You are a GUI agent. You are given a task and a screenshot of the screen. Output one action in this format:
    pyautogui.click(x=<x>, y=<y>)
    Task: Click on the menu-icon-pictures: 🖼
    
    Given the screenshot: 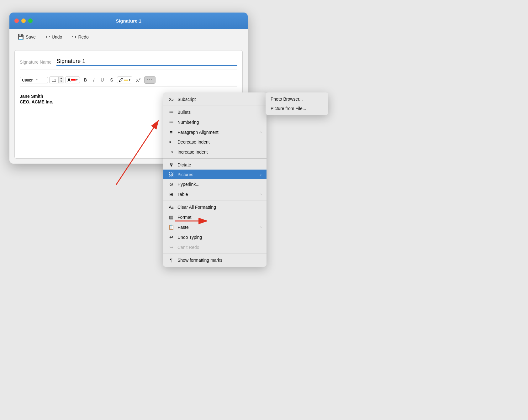 What is the action you would take?
    pyautogui.click(x=171, y=174)
    